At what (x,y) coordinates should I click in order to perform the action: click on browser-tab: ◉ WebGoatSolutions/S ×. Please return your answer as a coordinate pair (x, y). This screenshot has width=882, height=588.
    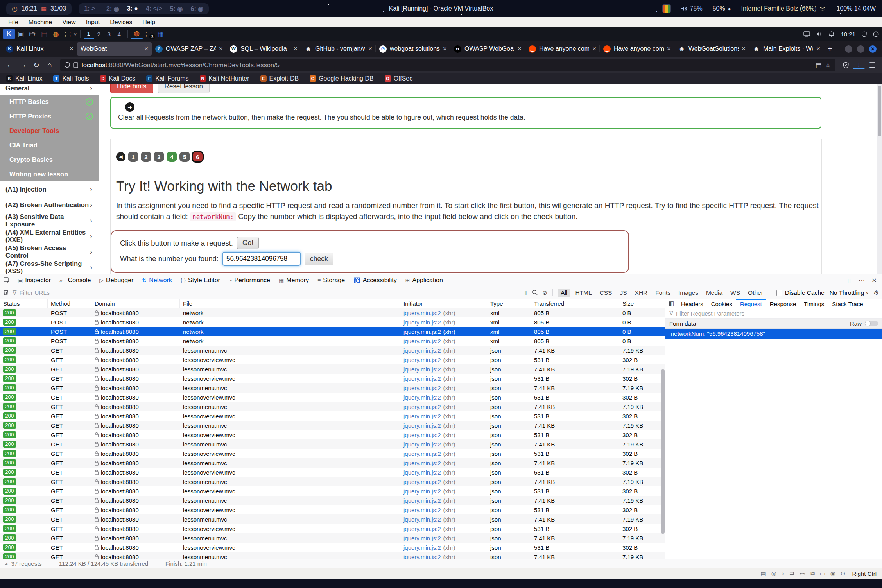
    Looking at the image, I should click on (712, 49).